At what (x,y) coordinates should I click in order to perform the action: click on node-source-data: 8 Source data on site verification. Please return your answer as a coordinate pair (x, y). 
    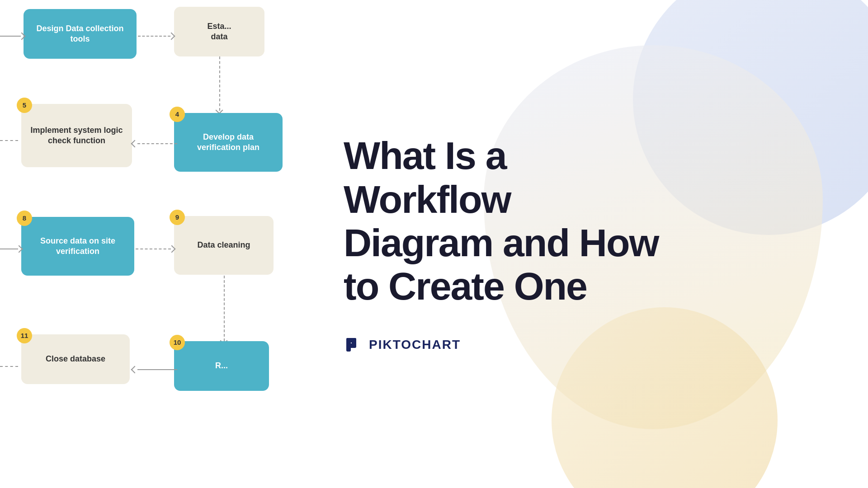
    Looking at the image, I should click on (78, 246).